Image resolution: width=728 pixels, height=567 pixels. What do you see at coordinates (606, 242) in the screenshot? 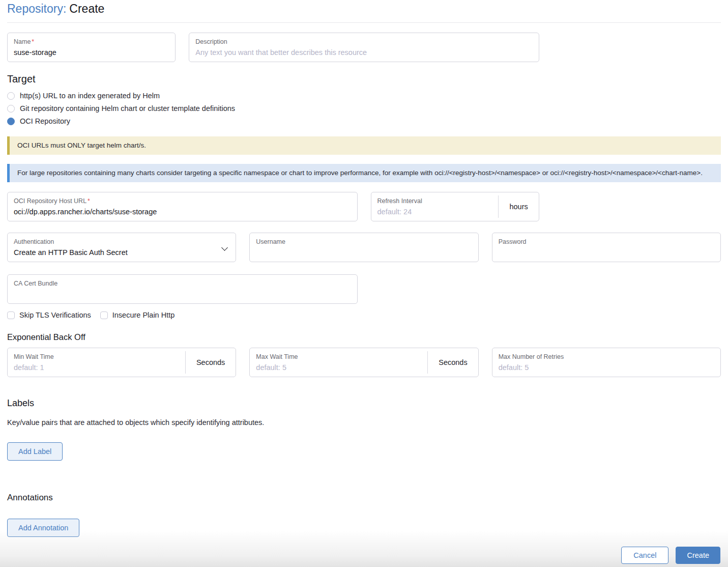
I see `password-label: Password` at bounding box center [606, 242].